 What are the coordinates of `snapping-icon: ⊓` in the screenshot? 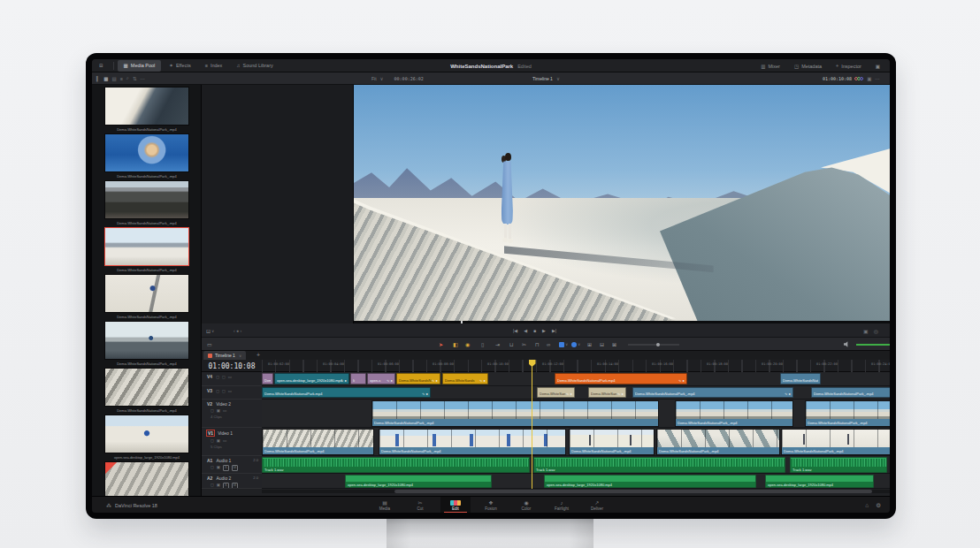 It's located at (538, 345).